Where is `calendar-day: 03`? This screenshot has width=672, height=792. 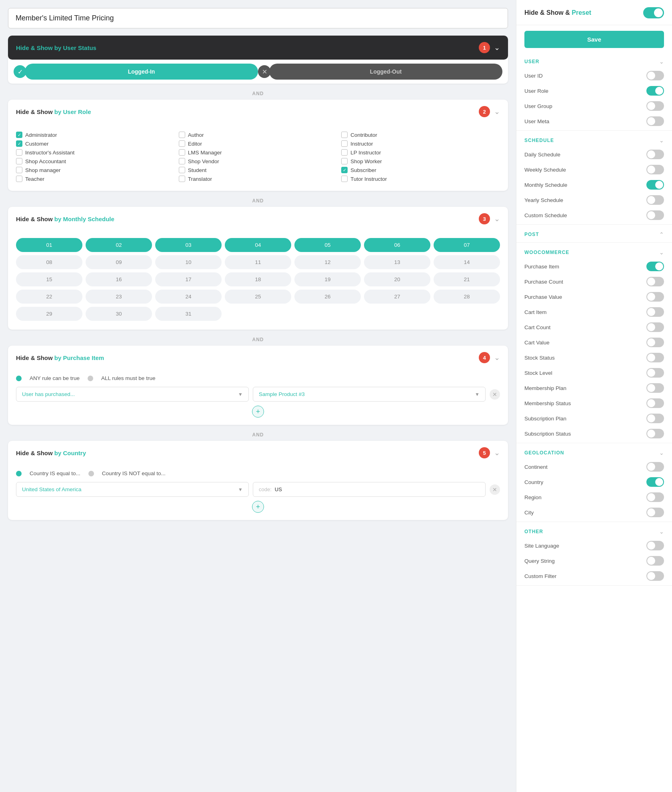
calendar-day: 03 is located at coordinates (188, 245).